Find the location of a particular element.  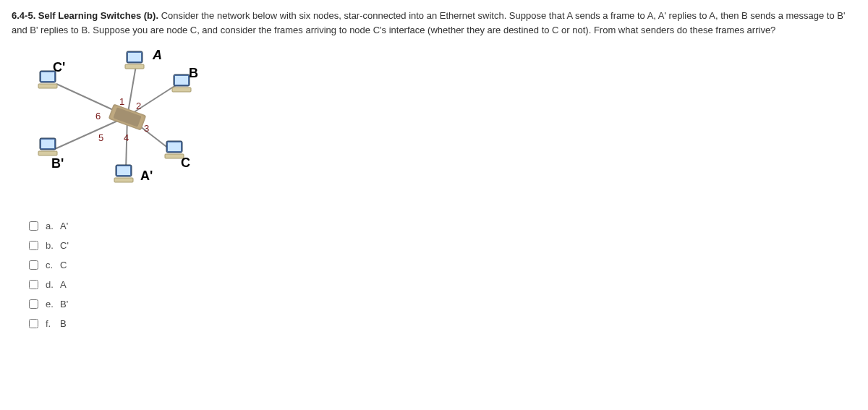

node-label-C: C is located at coordinates (185, 163).